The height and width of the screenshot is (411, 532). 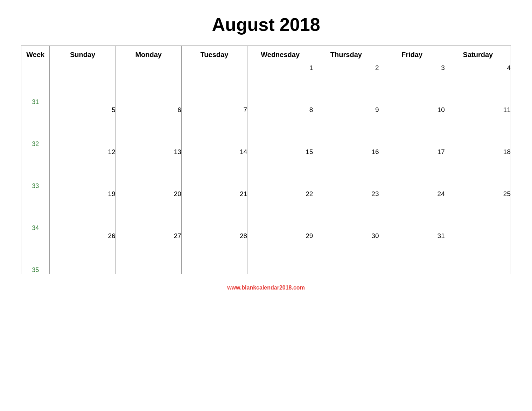 I want to click on calendar-row: 32567891011, so click(x=266, y=127).